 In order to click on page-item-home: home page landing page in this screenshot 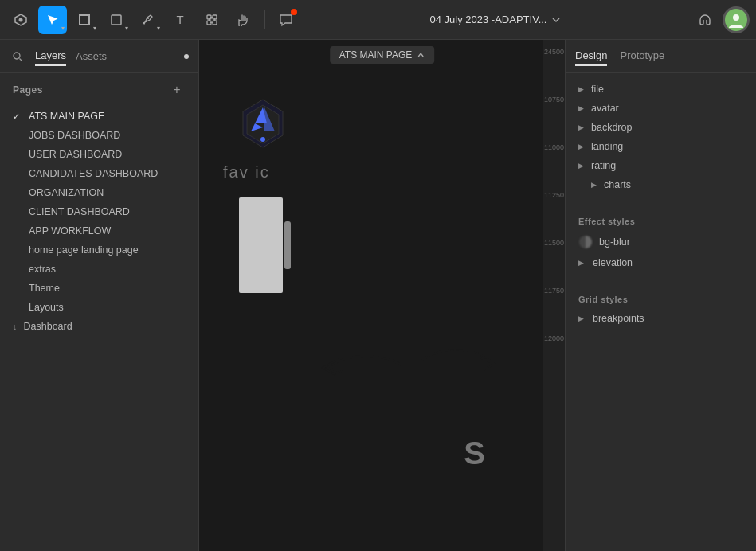, I will do `click(99, 250)`.